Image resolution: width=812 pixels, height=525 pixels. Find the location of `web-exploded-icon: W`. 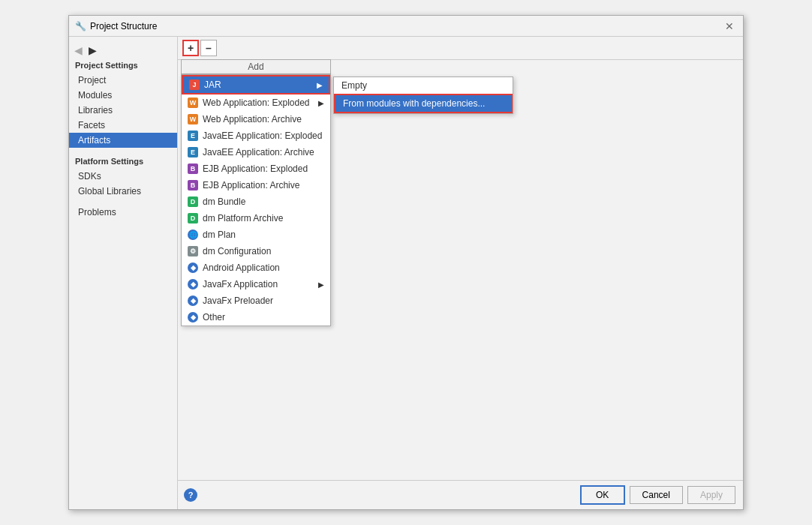

web-exploded-icon: W is located at coordinates (193, 103).